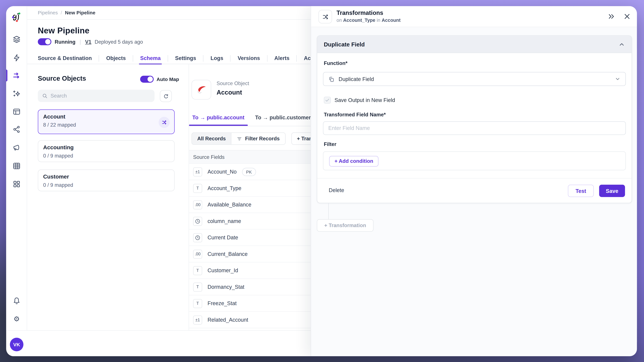 Image resolution: width=644 pixels, height=362 pixels. I want to click on dest-tab-public-account: To → public.account, so click(218, 120).